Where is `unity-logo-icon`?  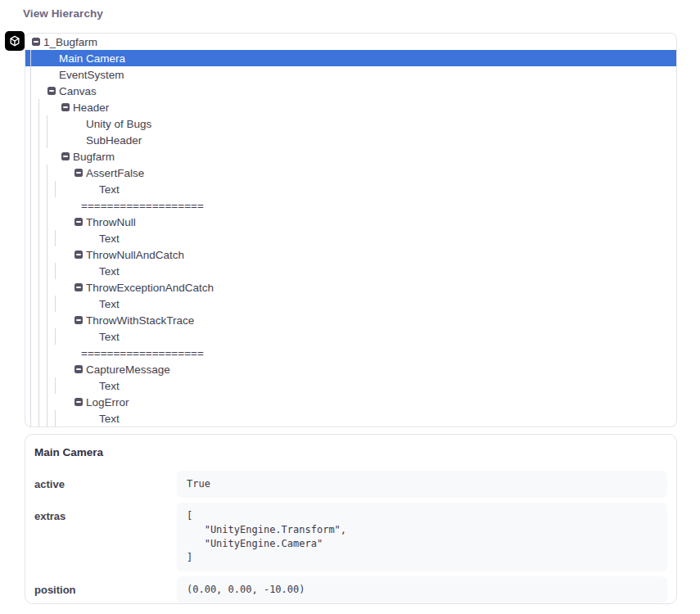 unity-logo-icon is located at coordinates (15, 41).